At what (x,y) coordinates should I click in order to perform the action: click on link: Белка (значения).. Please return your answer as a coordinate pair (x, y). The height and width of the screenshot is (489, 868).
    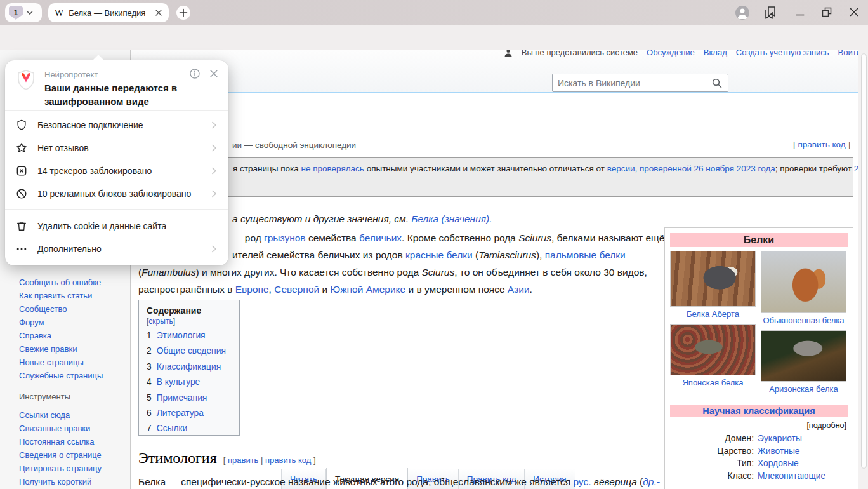
    Looking at the image, I should click on (452, 218).